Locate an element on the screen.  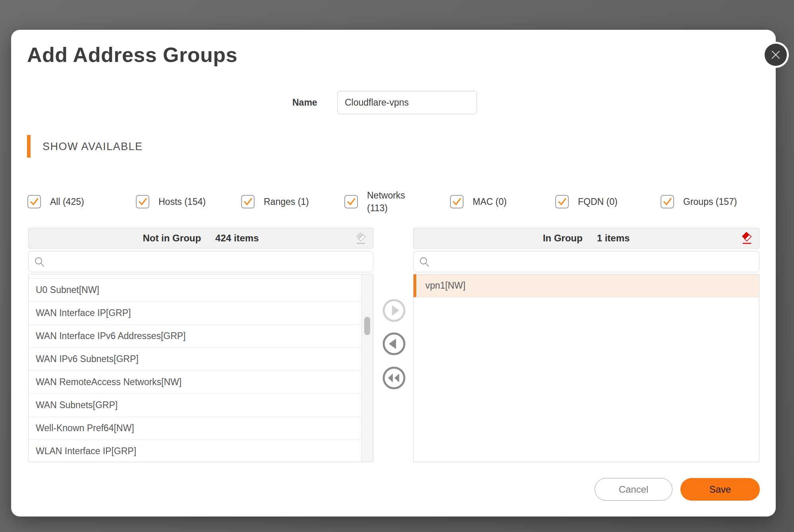
eraser-icon is located at coordinates (361, 238).